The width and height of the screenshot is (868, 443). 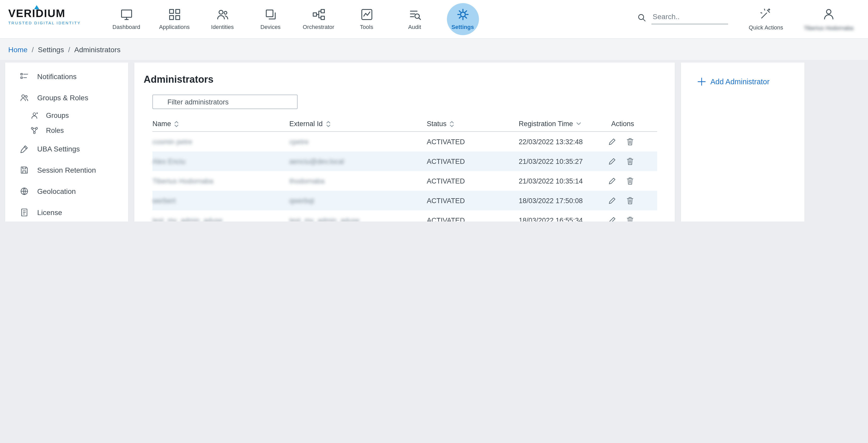 What do you see at coordinates (561, 142) in the screenshot?
I see `cell-time: 22/03/2022 13:32:48` at bounding box center [561, 142].